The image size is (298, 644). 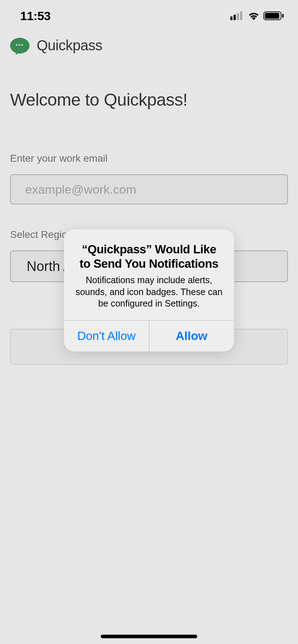 I want to click on dont-allow-button: Don't Allow, so click(x=107, y=336).